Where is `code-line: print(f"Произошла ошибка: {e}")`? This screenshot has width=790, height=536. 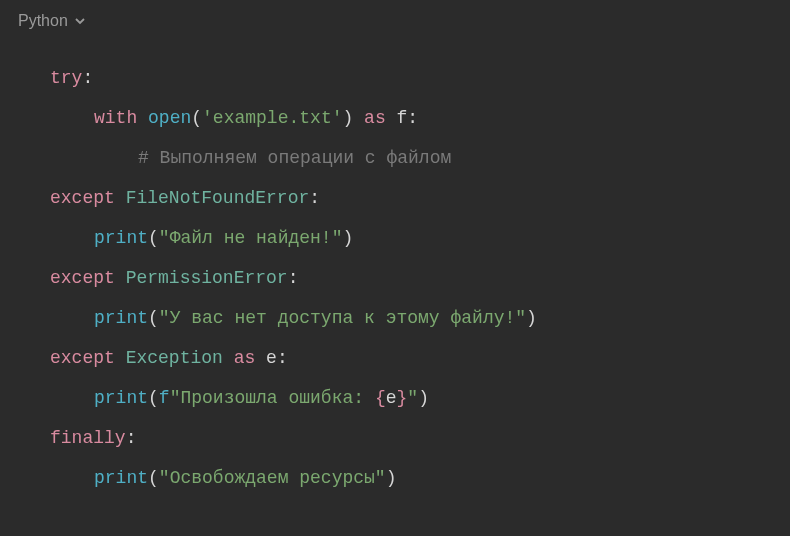
code-line: print(f"Произошла ошибка: {e}") is located at coordinates (420, 398).